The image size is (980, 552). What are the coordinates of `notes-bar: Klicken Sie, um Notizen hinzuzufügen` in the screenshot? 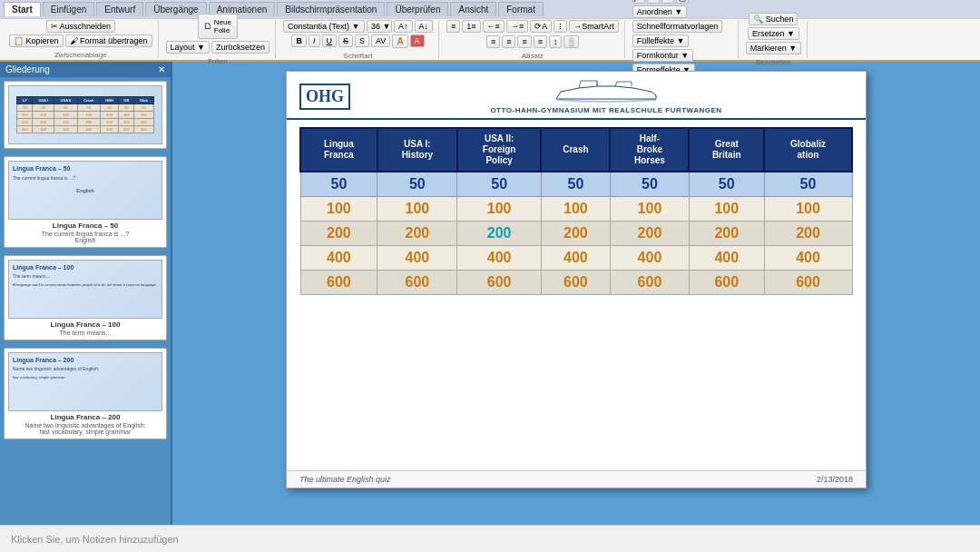 It's located at (490, 538).